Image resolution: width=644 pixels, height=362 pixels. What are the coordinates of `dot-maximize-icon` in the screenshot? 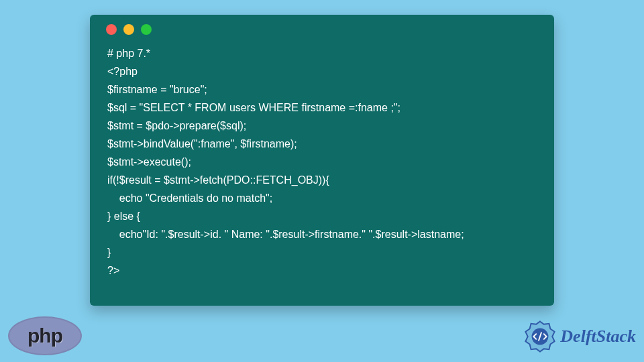 It's located at (146, 29).